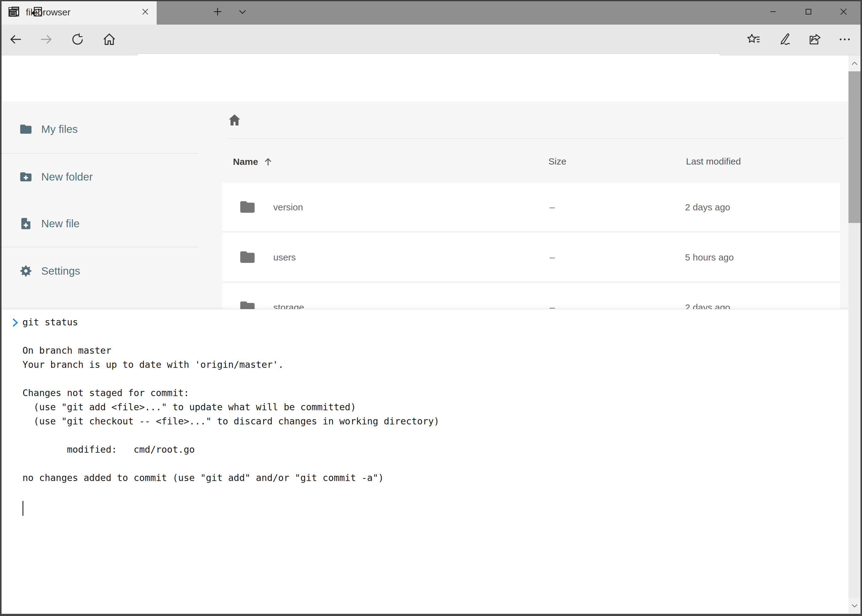  I want to click on terminal-line: Changes not staged for commit:, so click(231, 393).